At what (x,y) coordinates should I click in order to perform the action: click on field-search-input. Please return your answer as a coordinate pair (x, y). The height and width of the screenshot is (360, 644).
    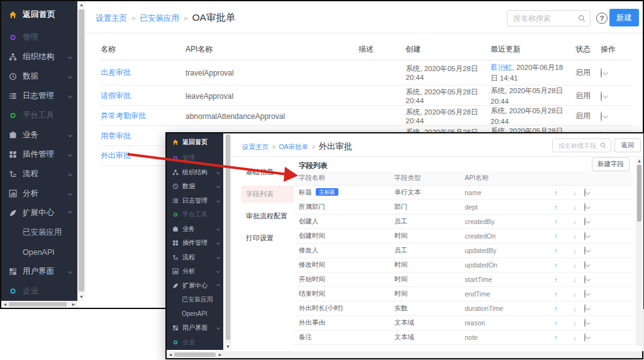
    Looking at the image, I should click on (579, 146).